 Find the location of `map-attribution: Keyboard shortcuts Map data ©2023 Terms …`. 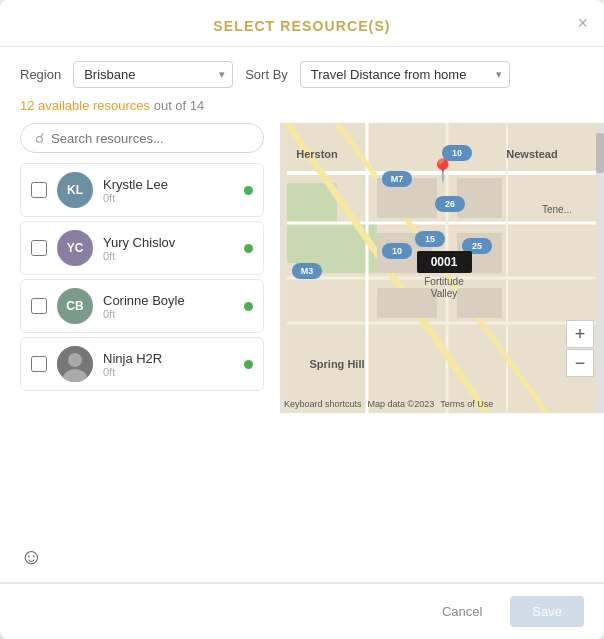

map-attribution: Keyboard shortcuts Map data ©2023 Terms … is located at coordinates (388, 404).